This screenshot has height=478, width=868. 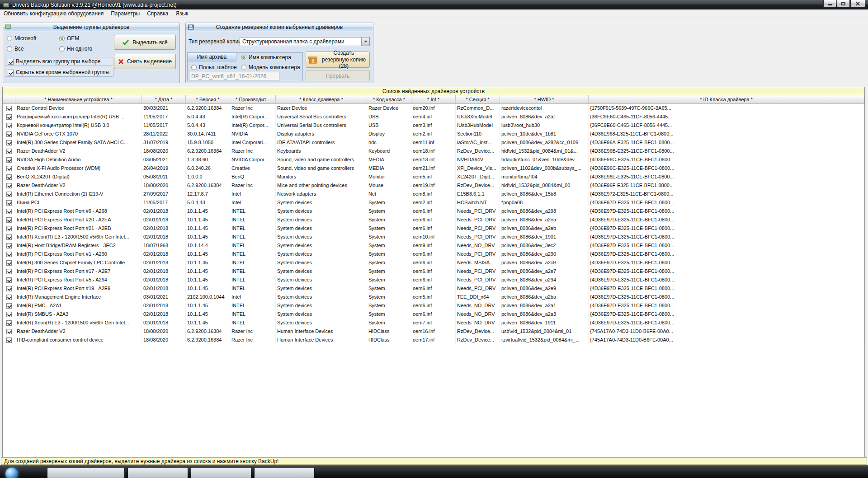 I want to click on radio-microsoft: Microsoft, so click(x=22, y=38).